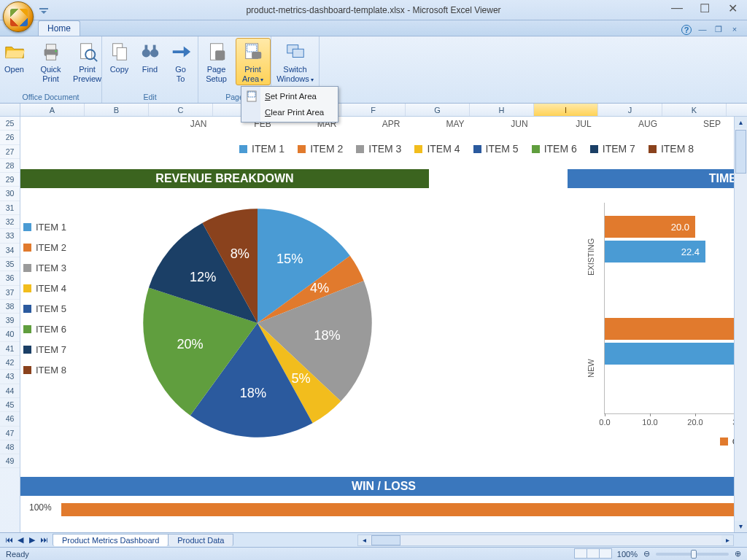  Describe the element at coordinates (10, 194) in the screenshot. I see `row-30: 30` at that location.